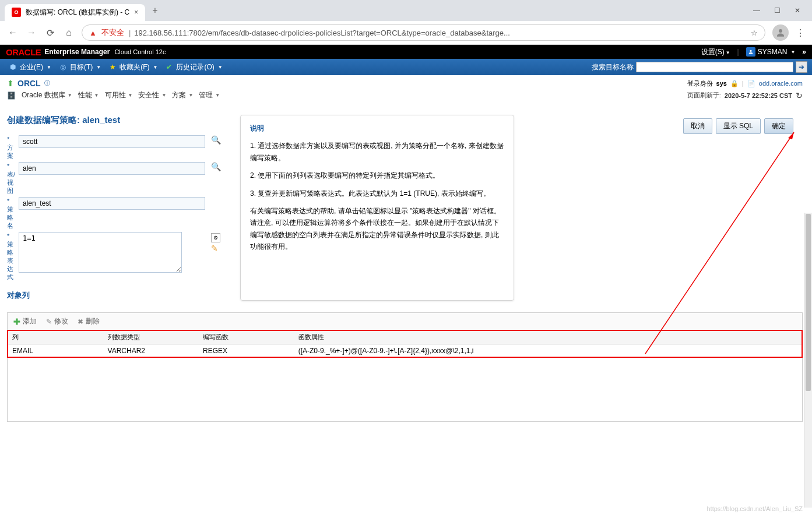 The image size is (812, 514). Describe the element at coordinates (47, 83) in the screenshot. I see `info-icon: ⓘ` at that location.